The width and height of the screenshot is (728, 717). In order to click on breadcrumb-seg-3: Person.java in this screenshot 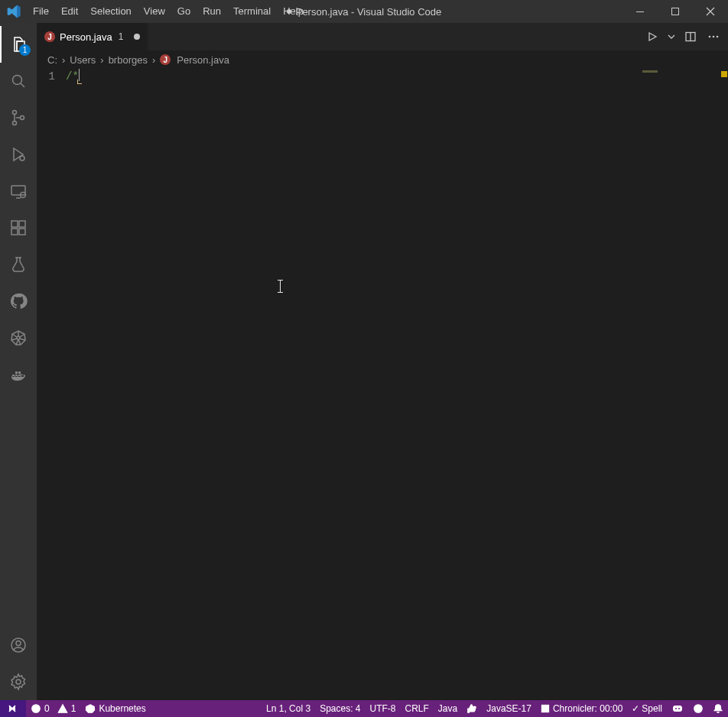, I will do `click(203, 60)`.